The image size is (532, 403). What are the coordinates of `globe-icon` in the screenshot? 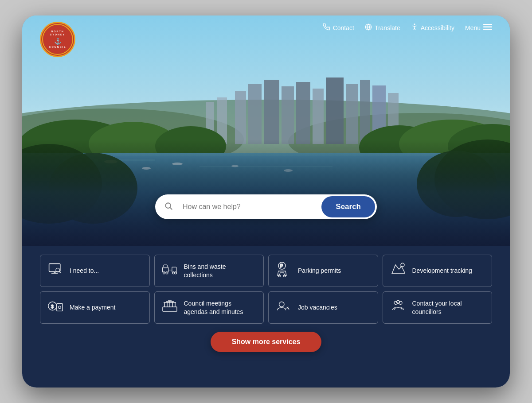 It's located at (368, 28).